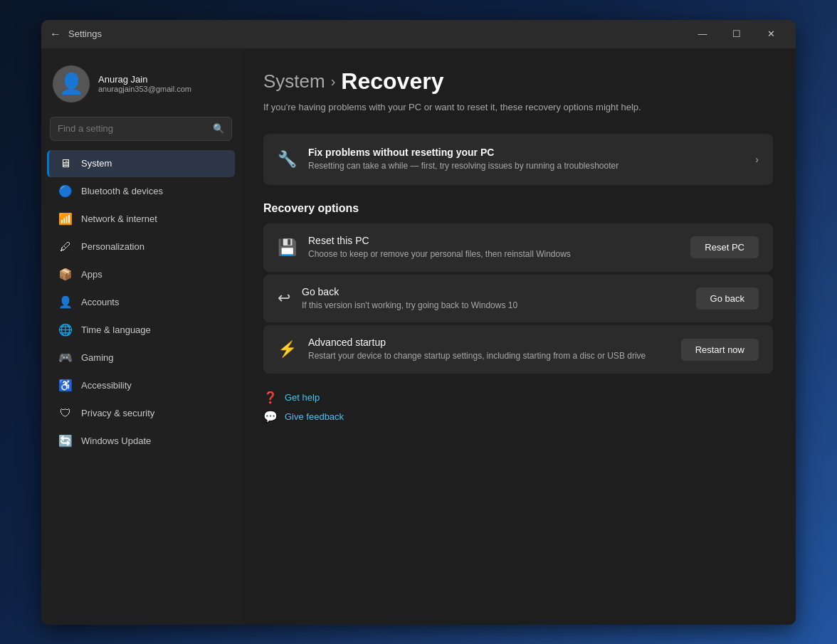 The image size is (837, 644). Describe the element at coordinates (85, 34) in the screenshot. I see `app-title: Settings` at that location.